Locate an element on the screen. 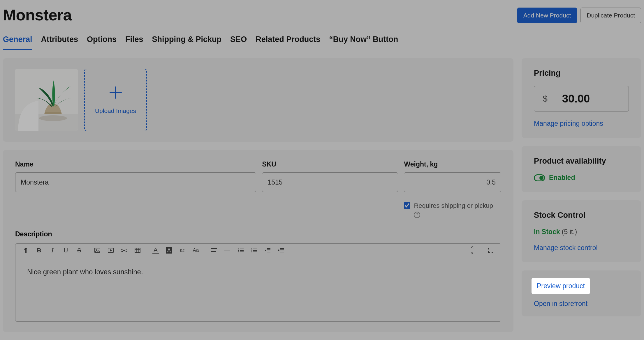 The width and height of the screenshot is (644, 340). font-size-icon: a↕ is located at coordinates (182, 250).